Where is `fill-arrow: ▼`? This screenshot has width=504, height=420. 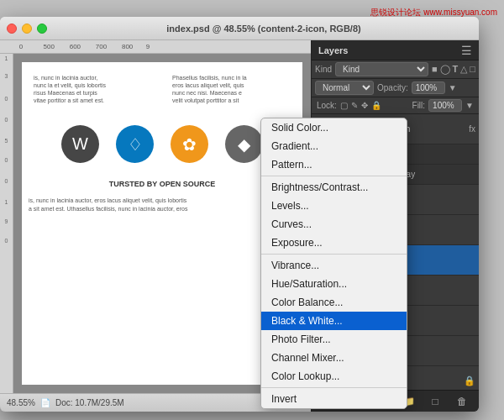 fill-arrow: ▼ is located at coordinates (470, 106).